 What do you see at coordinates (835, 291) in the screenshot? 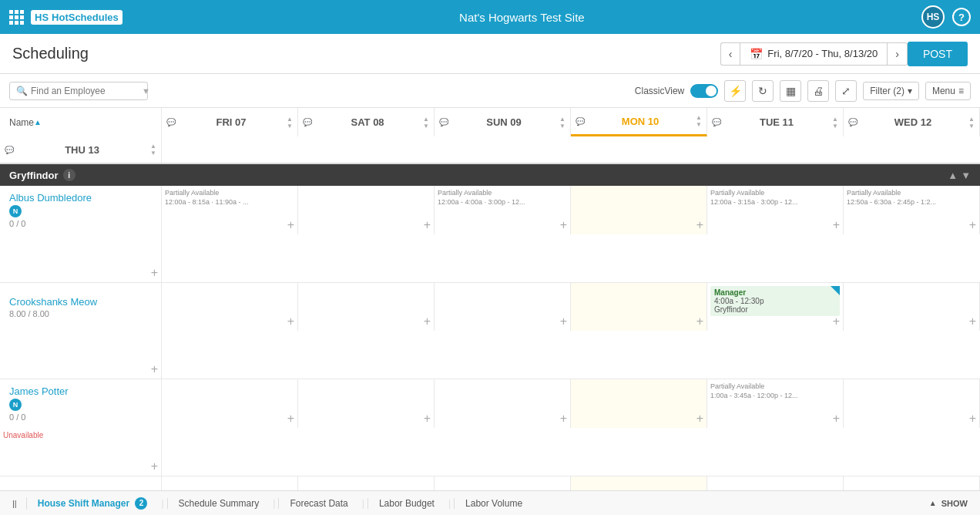
I see `shift-corner-icon` at bounding box center [835, 291].